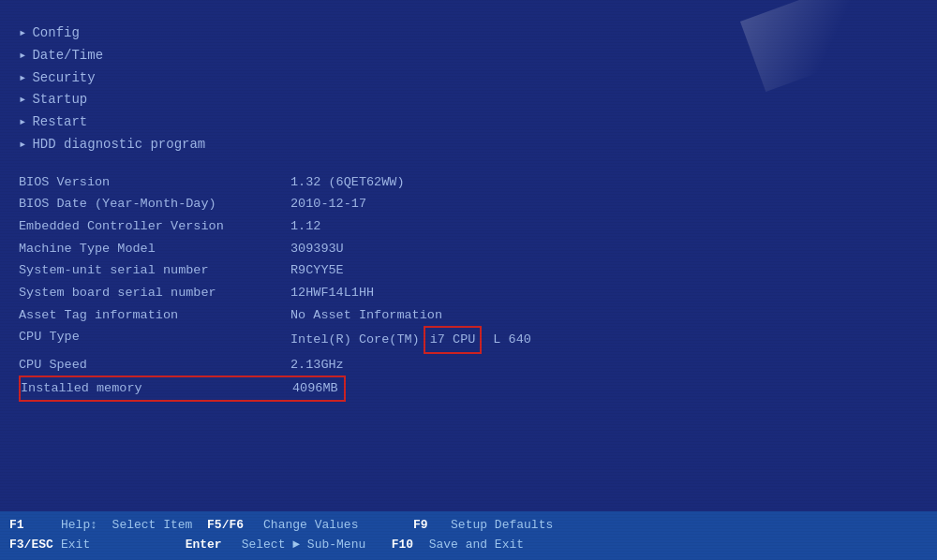  What do you see at coordinates (338, 526) in the screenshot?
I see `footer-f5f6-desc: Change Values` at bounding box center [338, 526].